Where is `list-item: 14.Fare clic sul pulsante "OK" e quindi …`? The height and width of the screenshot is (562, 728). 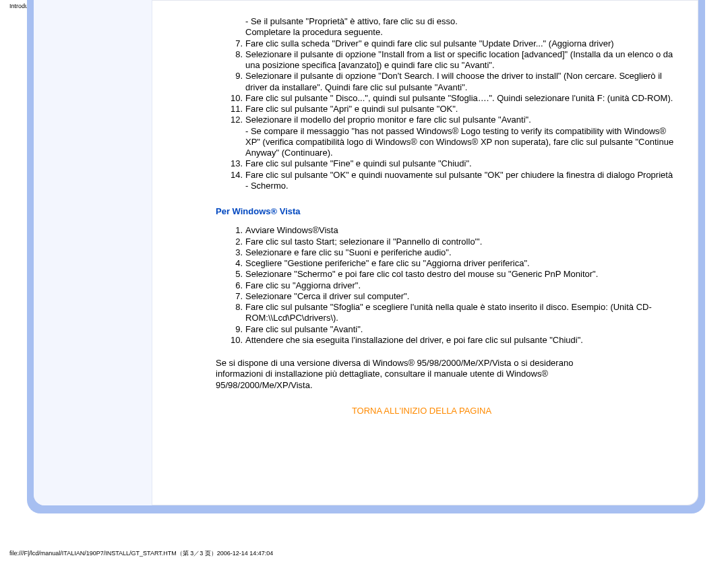 list-item: 14.Fare clic sul pulsante "OK" e quindi … is located at coordinates (454, 181).